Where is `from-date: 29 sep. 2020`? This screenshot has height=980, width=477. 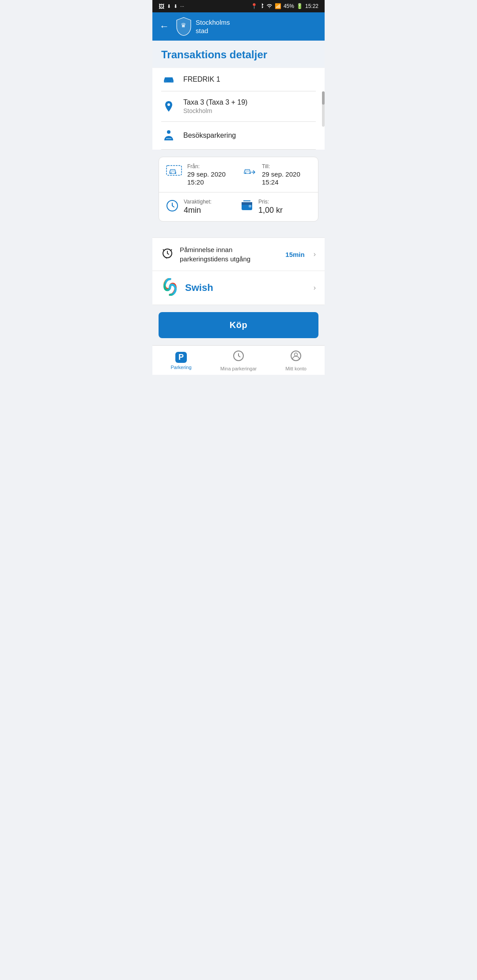
from-date: 29 sep. 2020 is located at coordinates (207, 174).